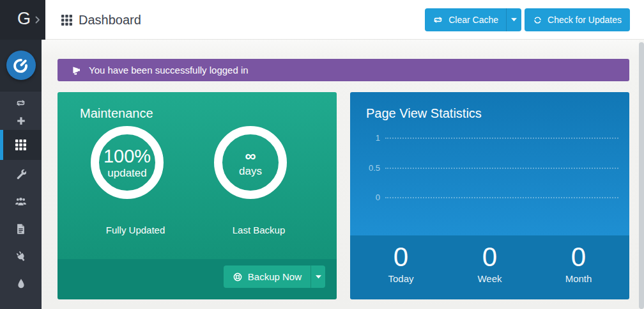  What do you see at coordinates (20, 174) in the screenshot?
I see `sidebar-item-settings` at bounding box center [20, 174].